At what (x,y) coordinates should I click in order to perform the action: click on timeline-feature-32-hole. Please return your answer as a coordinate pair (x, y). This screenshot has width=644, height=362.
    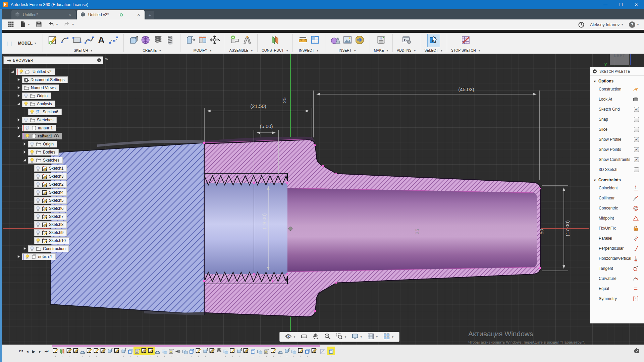
    Looking at the image, I should click on (266, 351).